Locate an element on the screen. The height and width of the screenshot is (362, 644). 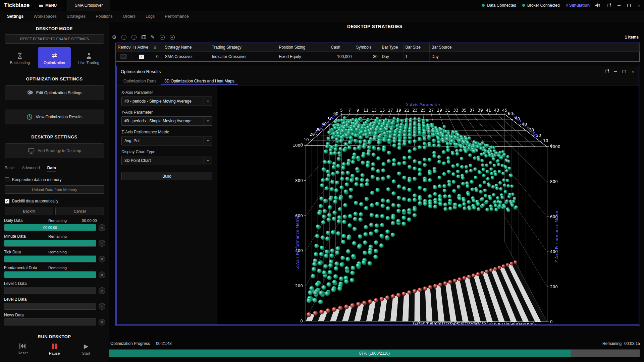
reset-desktop-button: RESET DESKTOP TO ENABLE SETTINGS is located at coordinates (54, 39).